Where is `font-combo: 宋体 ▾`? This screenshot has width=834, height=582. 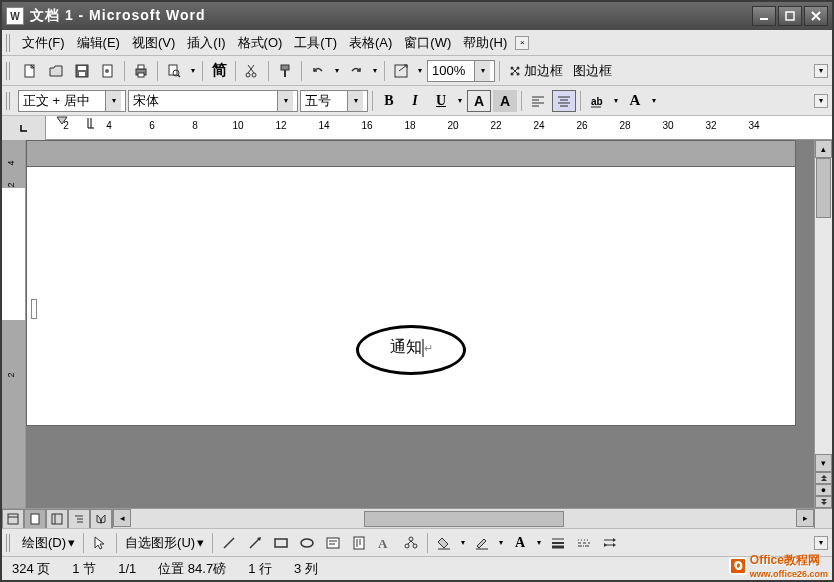 font-combo: 宋体 ▾ is located at coordinates (213, 101).